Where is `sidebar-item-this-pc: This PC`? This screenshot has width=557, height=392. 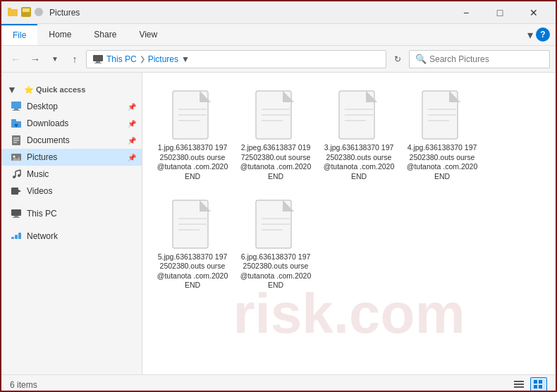
sidebar-item-this-pc: This PC is located at coordinates (72, 214).